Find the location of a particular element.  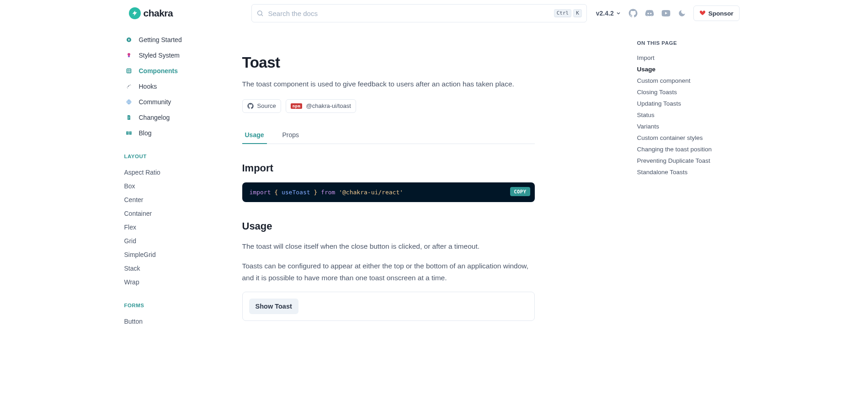

tab-props: Props is located at coordinates (291, 135).